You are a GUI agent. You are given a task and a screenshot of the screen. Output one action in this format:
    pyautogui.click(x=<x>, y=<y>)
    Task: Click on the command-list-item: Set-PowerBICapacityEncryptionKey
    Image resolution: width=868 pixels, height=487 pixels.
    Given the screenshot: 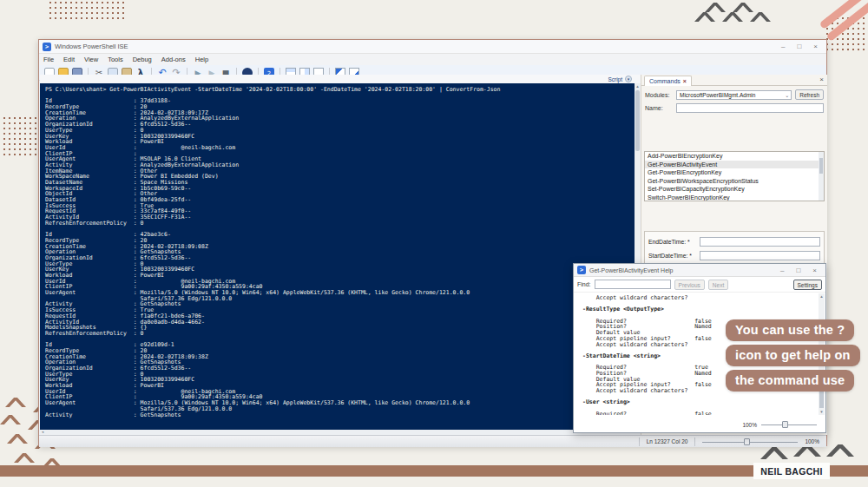 What is the action you would take?
    pyautogui.click(x=734, y=189)
    